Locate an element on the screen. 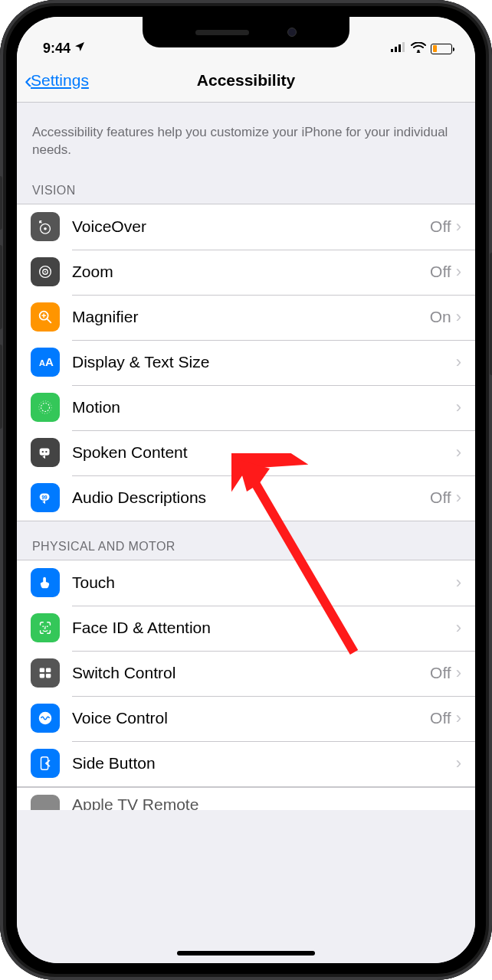 The width and height of the screenshot is (492, 980). home-indicator is located at coordinates (246, 953).